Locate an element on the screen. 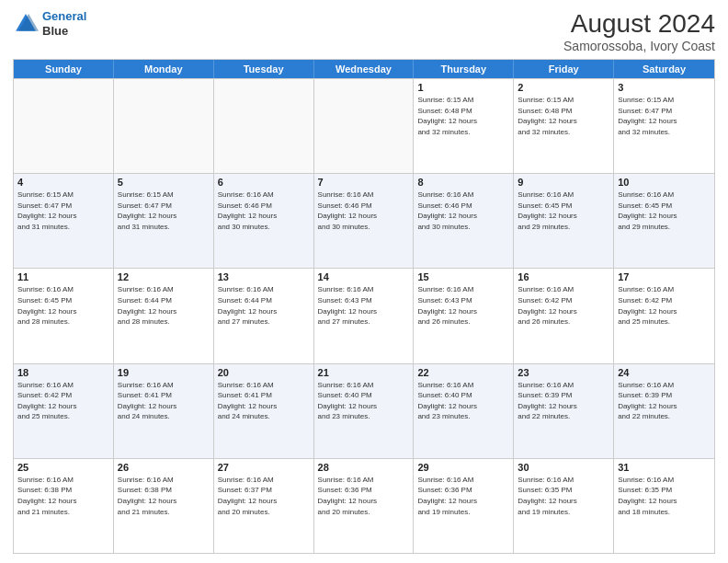  calendar-cell: 2Sunrise: 6:15 AM Sunset: 6:48 PM Daylig… is located at coordinates (564, 126).